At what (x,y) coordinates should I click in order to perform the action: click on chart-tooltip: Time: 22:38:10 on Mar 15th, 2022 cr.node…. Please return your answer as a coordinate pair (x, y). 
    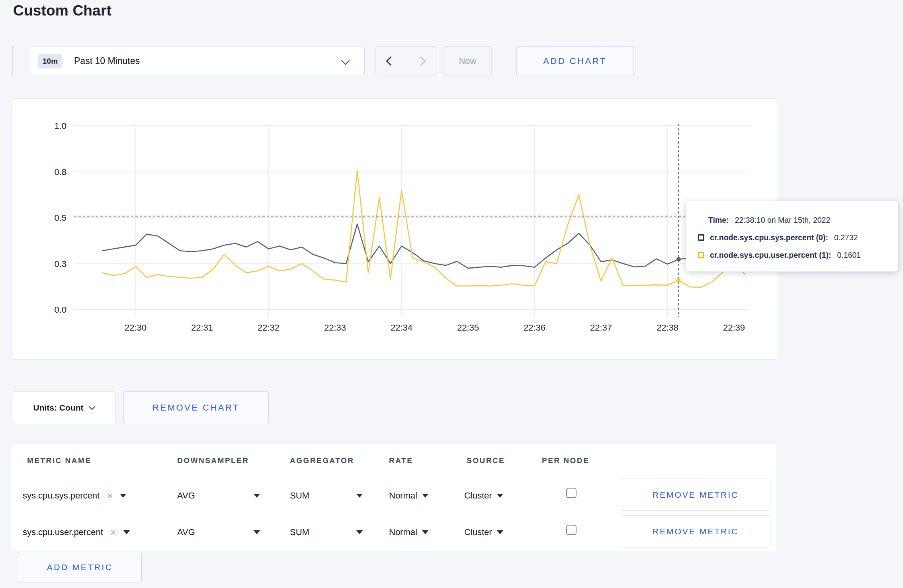
    Looking at the image, I should click on (792, 236).